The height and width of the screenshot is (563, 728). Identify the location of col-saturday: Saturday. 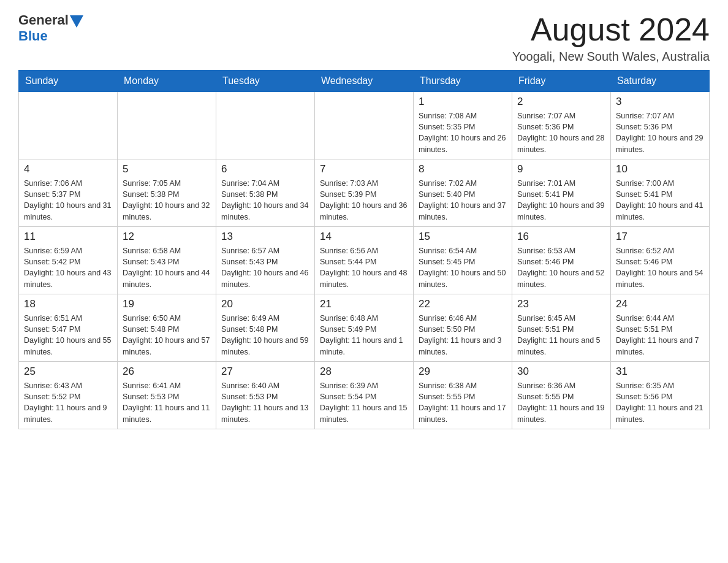
(661, 81).